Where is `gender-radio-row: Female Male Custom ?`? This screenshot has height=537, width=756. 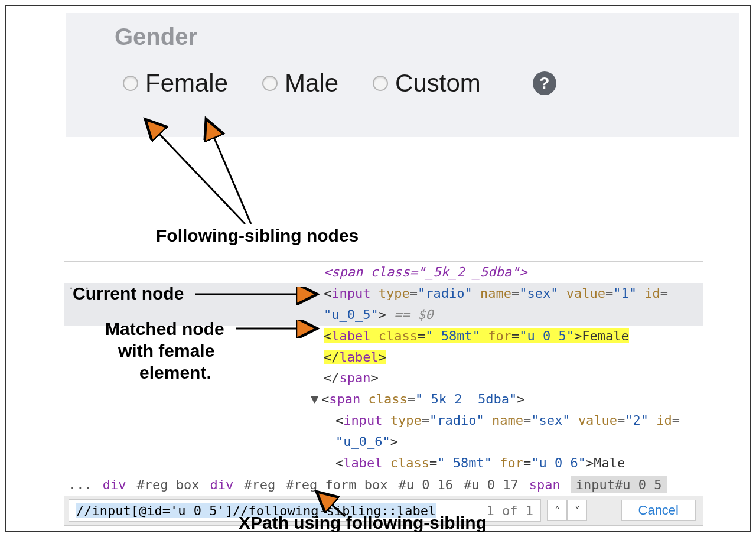
gender-radio-row: Female Male Custom ? is located at coordinates (431, 83).